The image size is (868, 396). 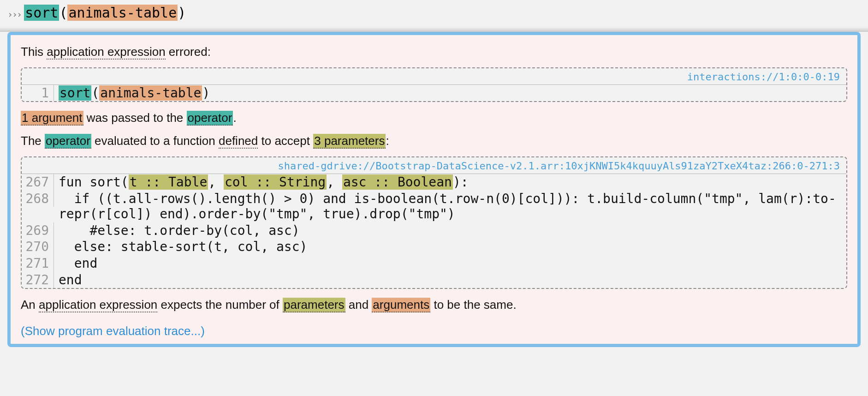 What do you see at coordinates (473, 305) in the screenshot?
I see `text: to be the same.` at bounding box center [473, 305].